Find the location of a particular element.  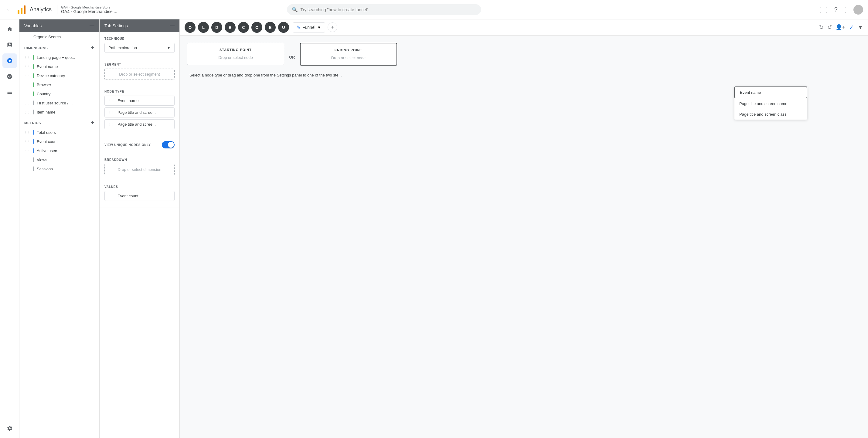

organic-search-label: Organic Search is located at coordinates (47, 37).